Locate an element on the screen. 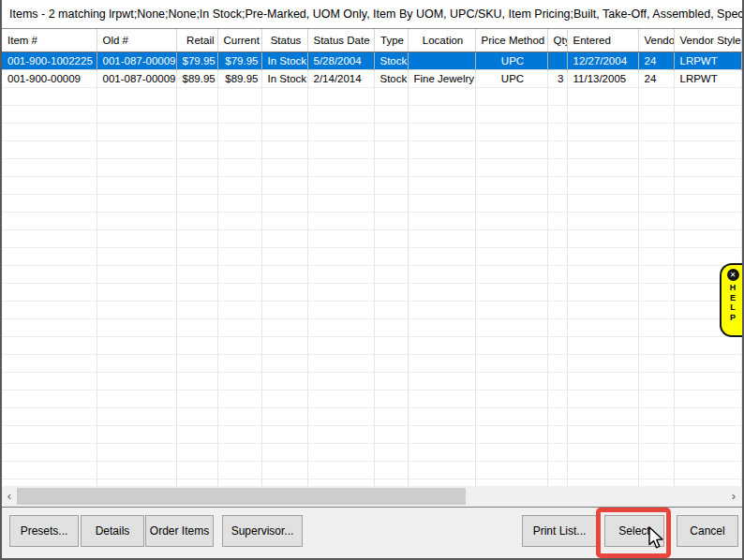 The width and height of the screenshot is (744, 560). button-panel: Presets... Details Order Items Superviso… is located at coordinates (372, 533).